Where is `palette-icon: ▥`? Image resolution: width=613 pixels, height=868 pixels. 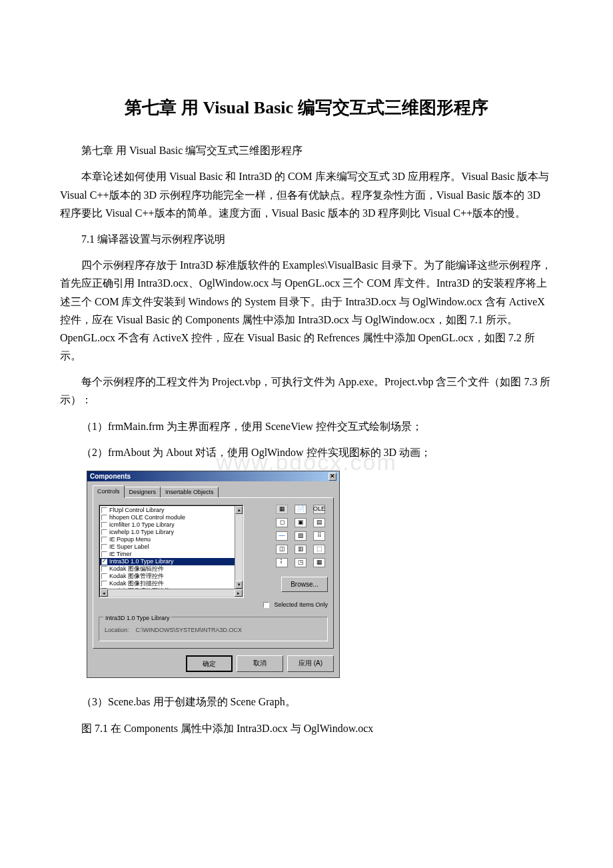
palette-icon: ▥ is located at coordinates (301, 549).